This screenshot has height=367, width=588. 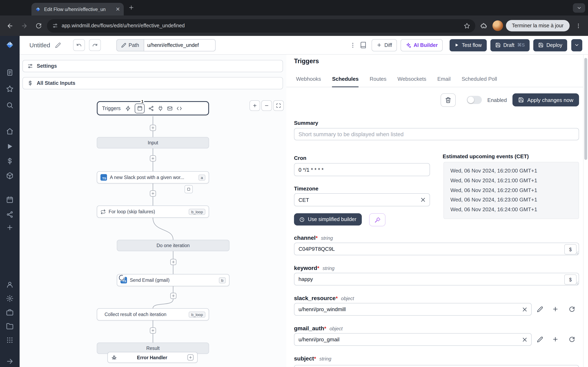 I want to click on add-error-handler-button, so click(x=190, y=357).